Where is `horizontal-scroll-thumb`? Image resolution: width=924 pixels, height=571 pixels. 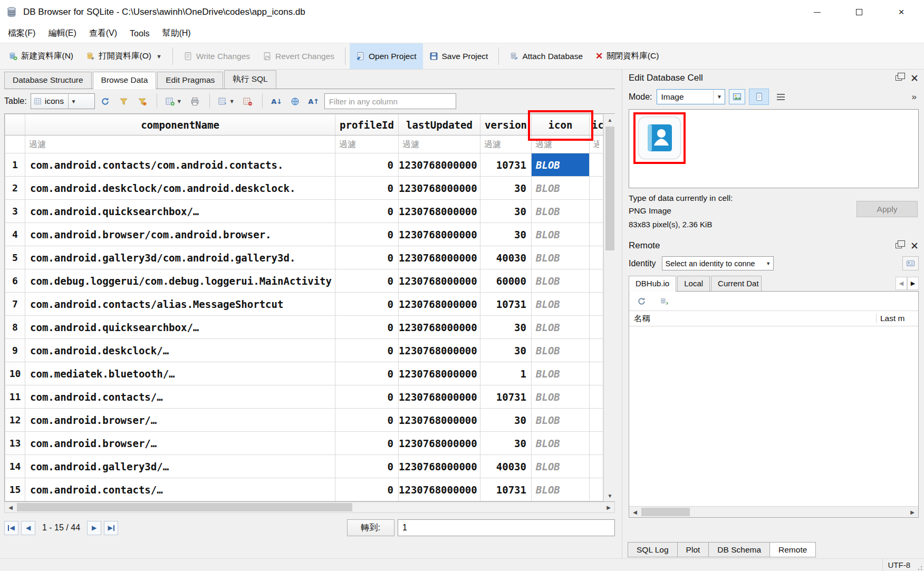 horizontal-scroll-thumb is located at coordinates (185, 507).